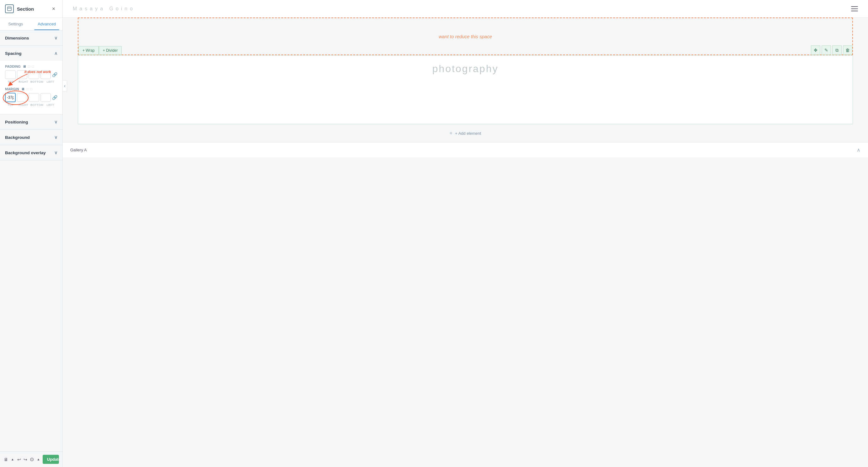  I want to click on padding-inputs: 🔗, so click(31, 75).